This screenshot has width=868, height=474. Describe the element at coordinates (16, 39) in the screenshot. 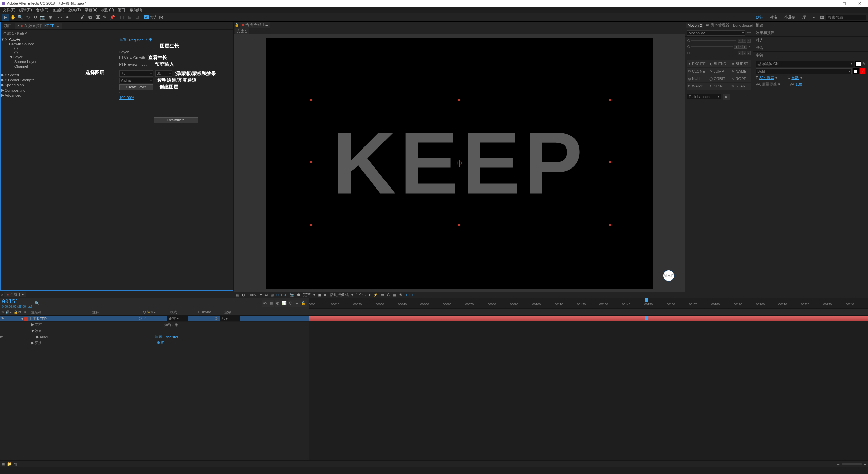

I see `effect-name: AutoFill` at that location.